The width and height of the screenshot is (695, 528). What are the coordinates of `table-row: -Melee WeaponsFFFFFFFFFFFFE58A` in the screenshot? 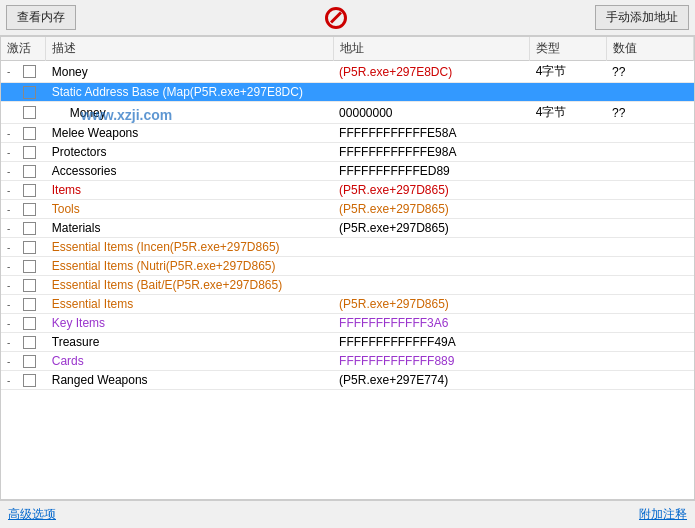 It's located at (348, 134).